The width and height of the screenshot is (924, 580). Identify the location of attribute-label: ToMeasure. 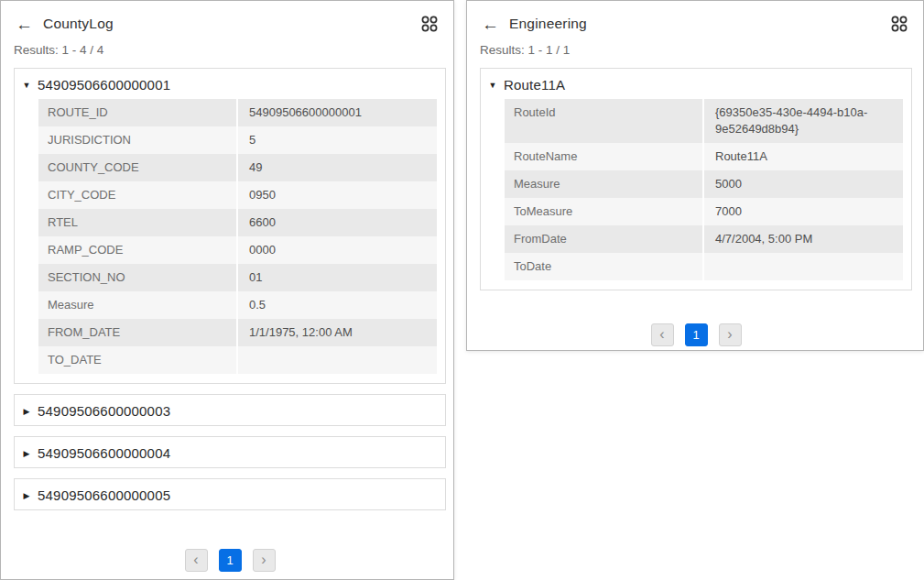
(604, 212).